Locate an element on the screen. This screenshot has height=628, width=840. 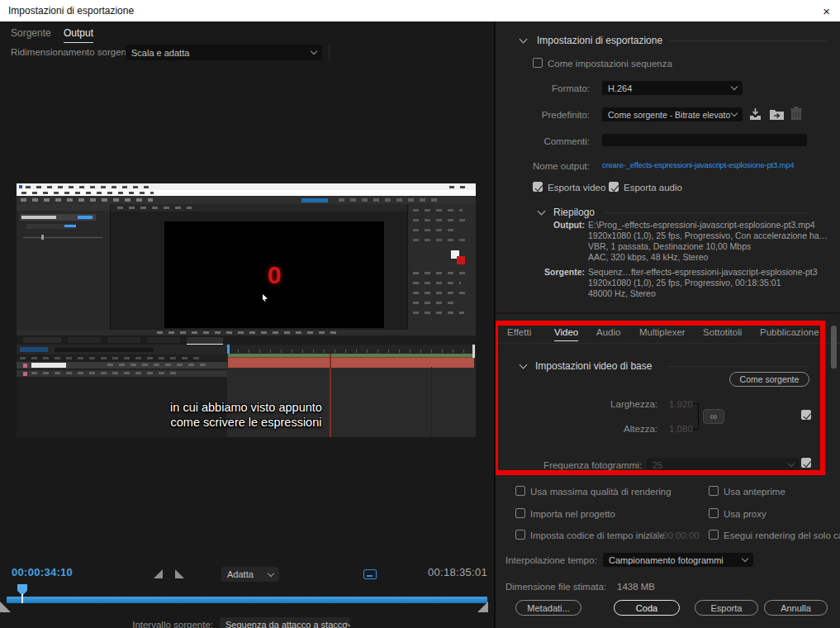
export-video-checkbox is located at coordinates (538, 187).